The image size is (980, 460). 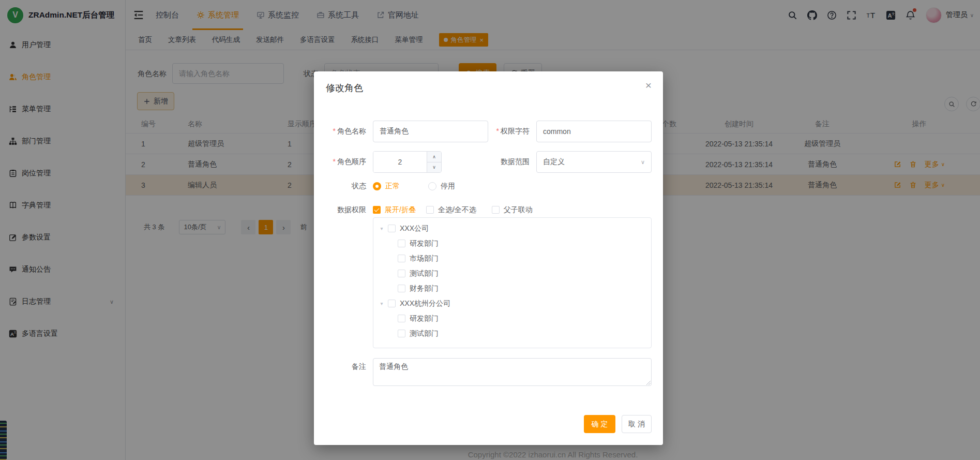 What do you see at coordinates (340, 367) in the screenshot?
I see `remark-label: 备注` at bounding box center [340, 367].